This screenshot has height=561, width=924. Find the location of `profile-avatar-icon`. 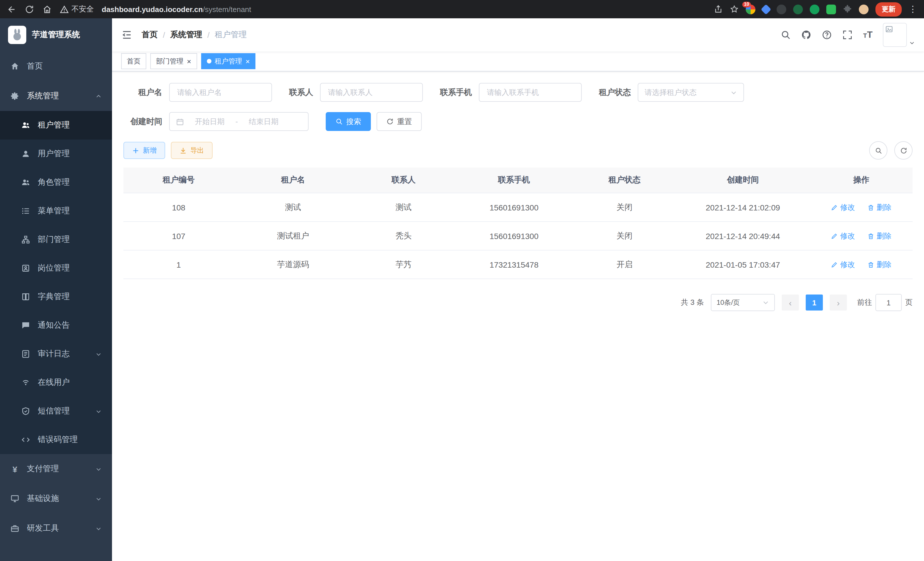

profile-avatar-icon is located at coordinates (864, 9).